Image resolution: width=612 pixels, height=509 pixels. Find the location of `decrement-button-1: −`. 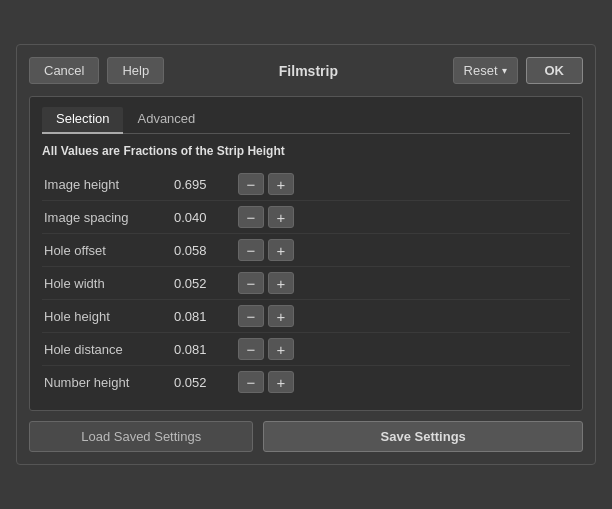

decrement-button-1: − is located at coordinates (251, 217).